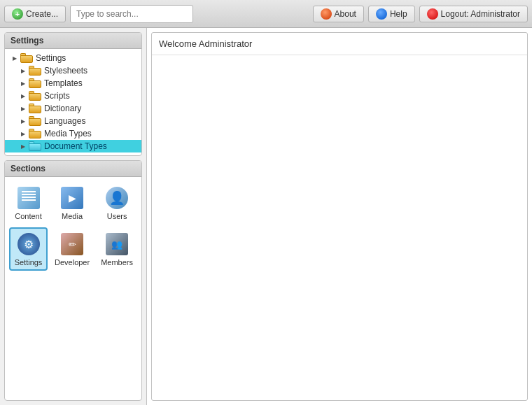 Image resolution: width=532 pixels, height=405 pixels. I want to click on scripts-arrow: ▶, so click(23, 96).